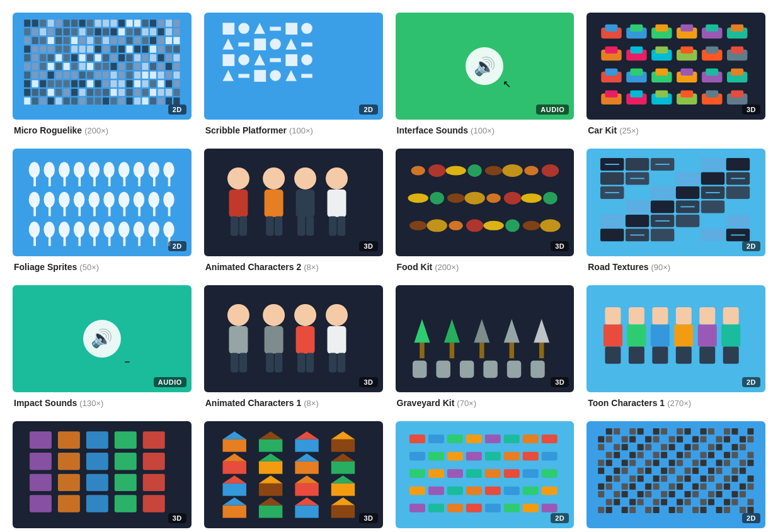 Image resolution: width=778 pixels, height=532 pixels. Describe the element at coordinates (485, 347) in the screenshot. I see `asset-card-graveyard-kit: 3DGraveyard Kit(70×)` at that location.